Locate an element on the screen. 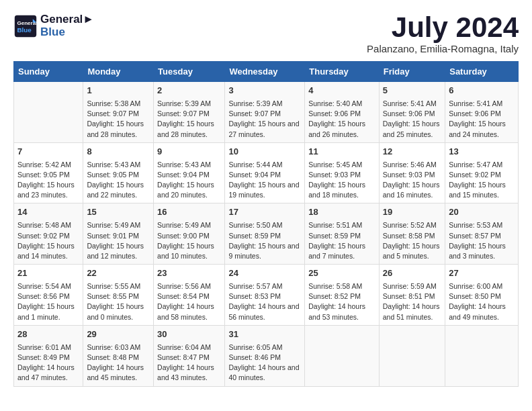  day-info: Sunrise: 6:03 AMSunset: 8:48 PMDaylight:… is located at coordinates (118, 363).